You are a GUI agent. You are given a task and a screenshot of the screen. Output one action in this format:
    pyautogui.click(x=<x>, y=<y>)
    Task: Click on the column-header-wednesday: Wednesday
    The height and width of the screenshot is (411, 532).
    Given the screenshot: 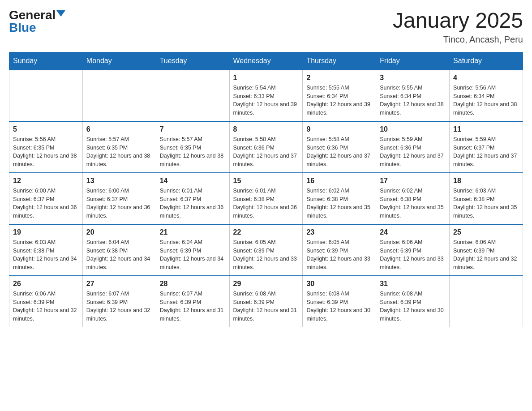 What is the action you would take?
    pyautogui.click(x=266, y=61)
    